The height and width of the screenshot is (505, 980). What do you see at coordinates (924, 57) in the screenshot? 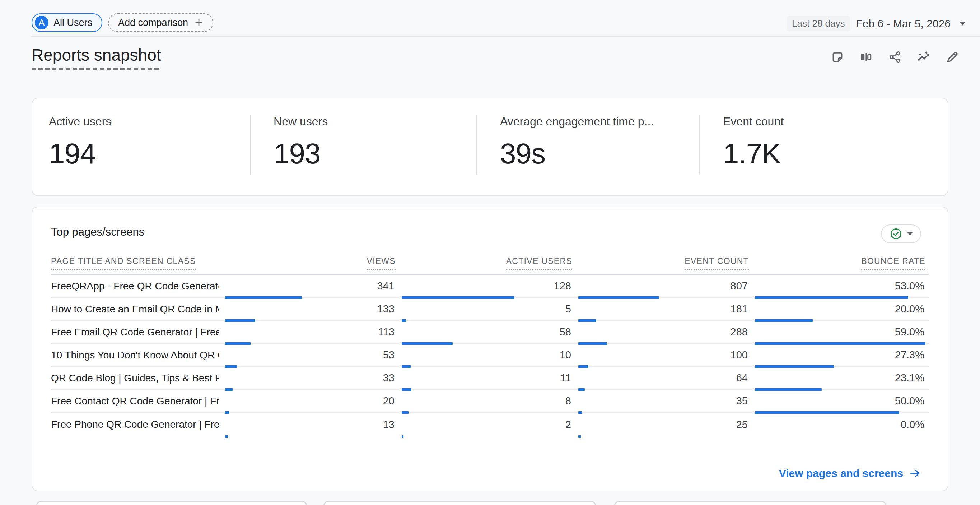
I see `insights-icon` at bounding box center [924, 57].